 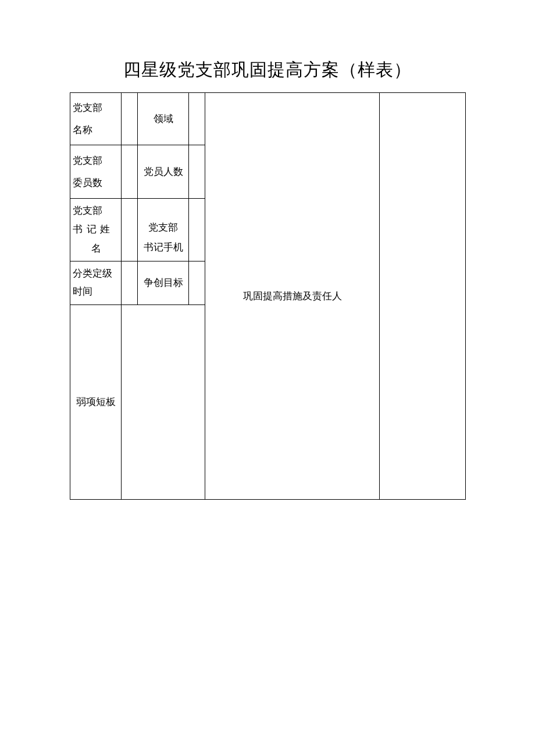 What do you see at coordinates (197, 230) in the screenshot?
I see `value-secretary-phone` at bounding box center [197, 230].